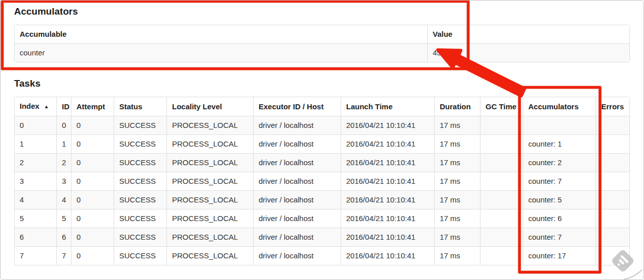  What do you see at coordinates (322, 181) in the screenshot?
I see `task-row: 330SUCCESSPROCESS_LOCALdriver / localhos…` at bounding box center [322, 181].